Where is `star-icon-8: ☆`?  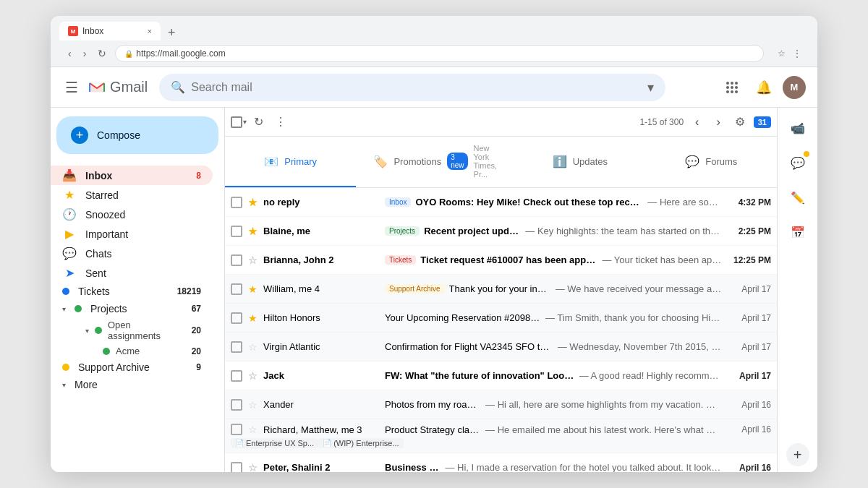 star-icon-8: ☆ is located at coordinates (253, 405).